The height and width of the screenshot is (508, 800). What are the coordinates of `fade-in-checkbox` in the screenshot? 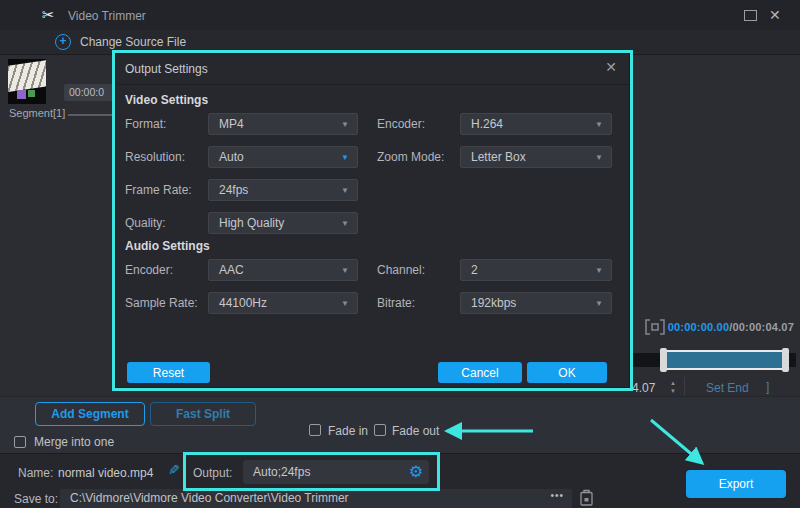 It's located at (315, 430).